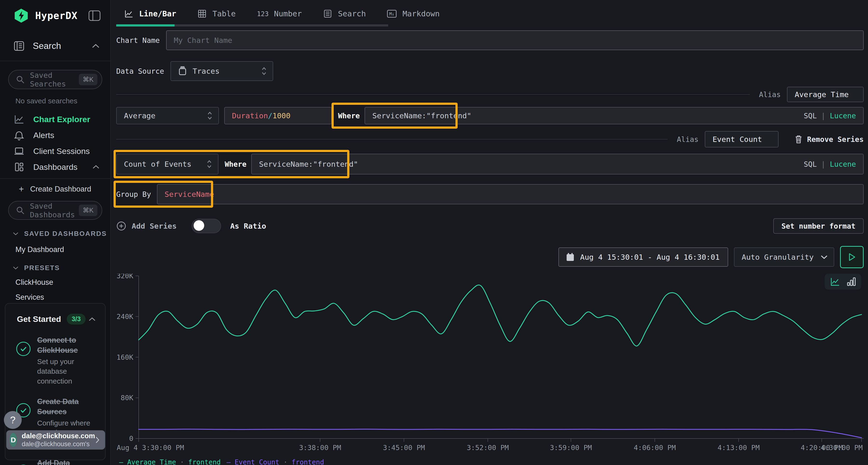  What do you see at coordinates (55, 167) in the screenshot?
I see `sidebar-item-dashboards: Dashboards` at bounding box center [55, 167].